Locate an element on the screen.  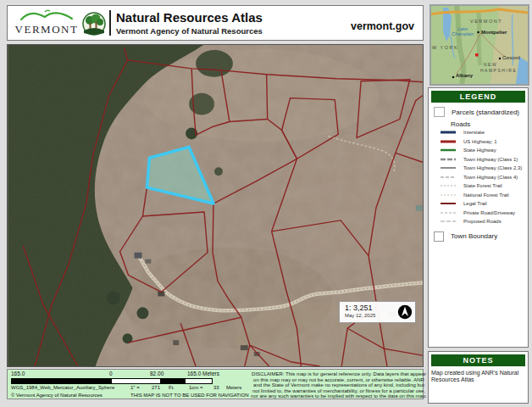
inch-eq-value: 271 is located at coordinates (156, 387).